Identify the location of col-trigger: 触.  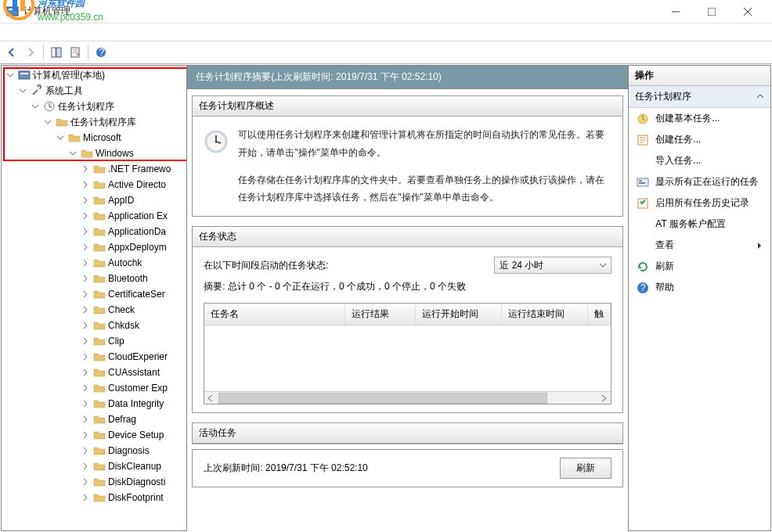
(600, 315).